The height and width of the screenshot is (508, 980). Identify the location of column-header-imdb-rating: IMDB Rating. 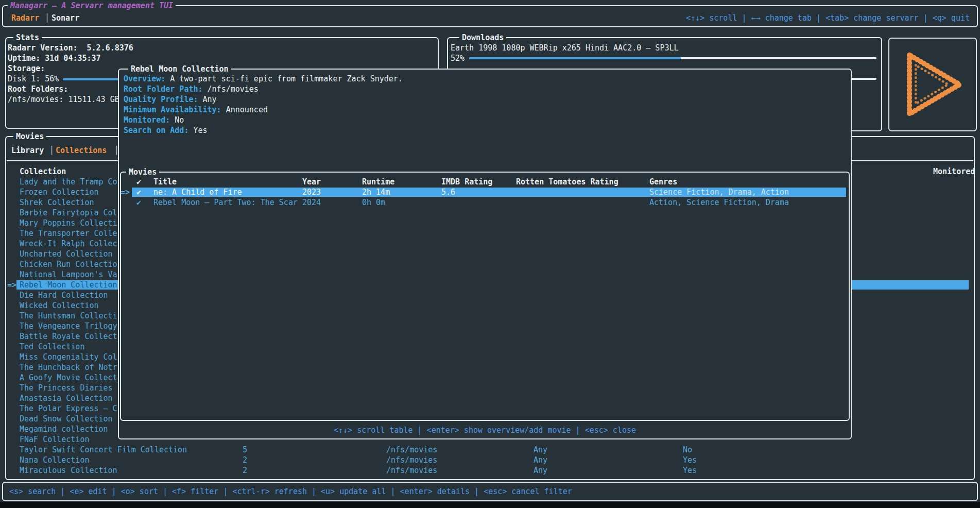
(467, 182).